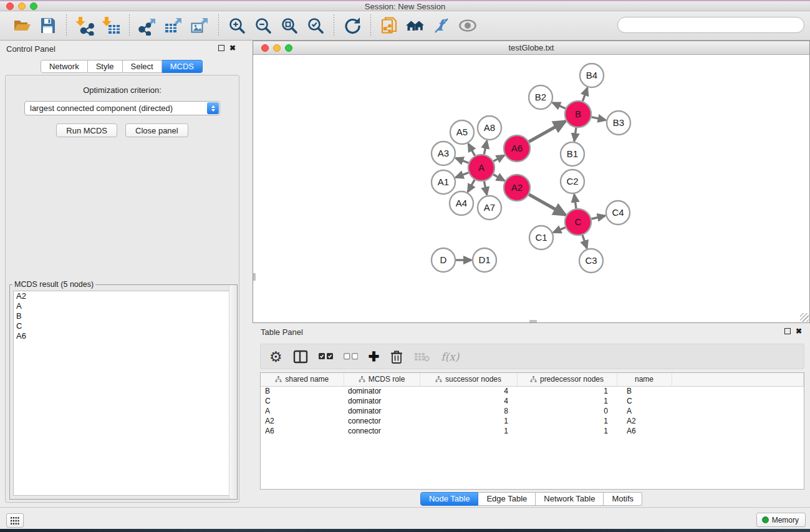 The width and height of the screenshot is (810, 532). What do you see at coordinates (123, 306) in the screenshot?
I see `result-item: A` at bounding box center [123, 306].